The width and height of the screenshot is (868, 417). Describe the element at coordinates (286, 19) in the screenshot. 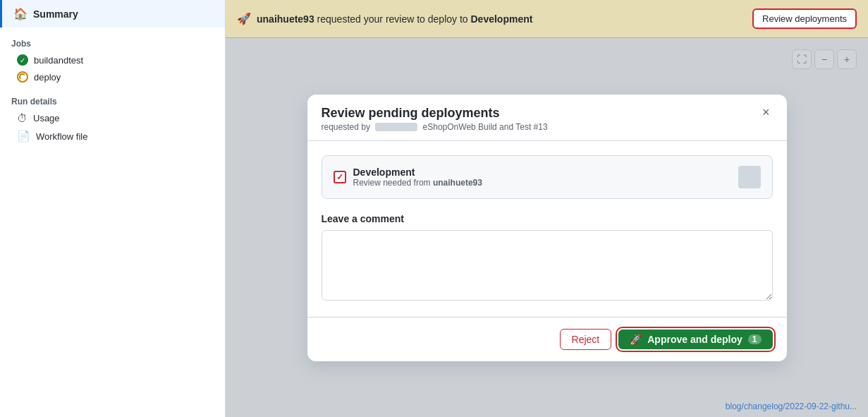

I see `notification-username: unaihuete93` at that location.